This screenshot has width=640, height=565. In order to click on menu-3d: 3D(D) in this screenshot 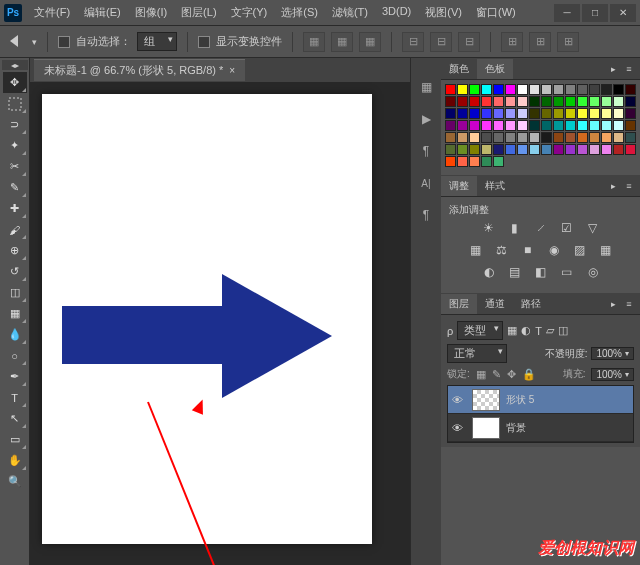, I will do `click(396, 12)`.